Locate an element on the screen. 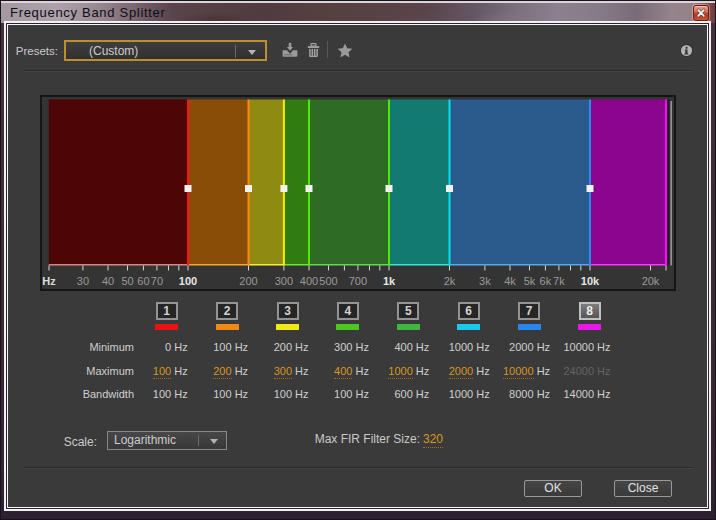 This screenshot has height=520, width=716. svg-text: 20k is located at coordinates (651, 281).